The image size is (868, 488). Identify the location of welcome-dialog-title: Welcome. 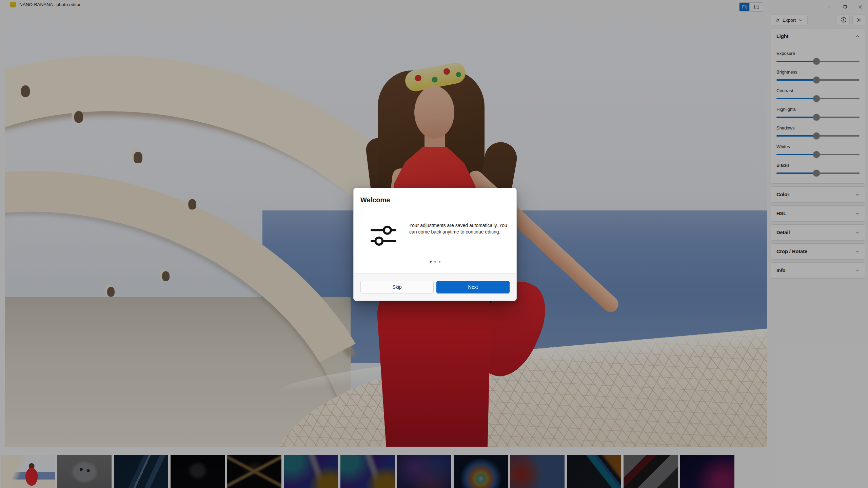
(435, 200).